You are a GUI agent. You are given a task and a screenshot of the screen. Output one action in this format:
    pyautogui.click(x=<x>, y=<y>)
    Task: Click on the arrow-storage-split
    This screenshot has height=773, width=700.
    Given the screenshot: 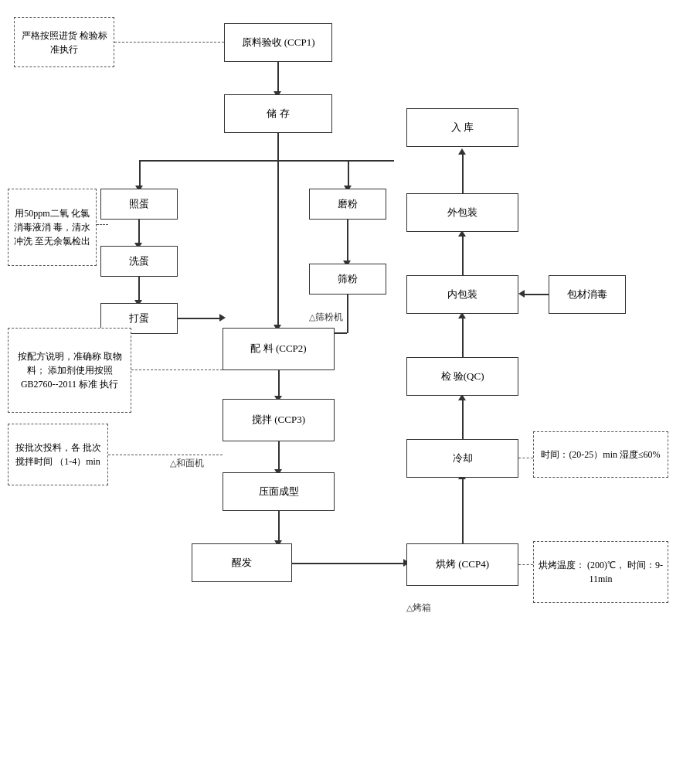 What is the action you would take?
    pyautogui.click(x=278, y=147)
    